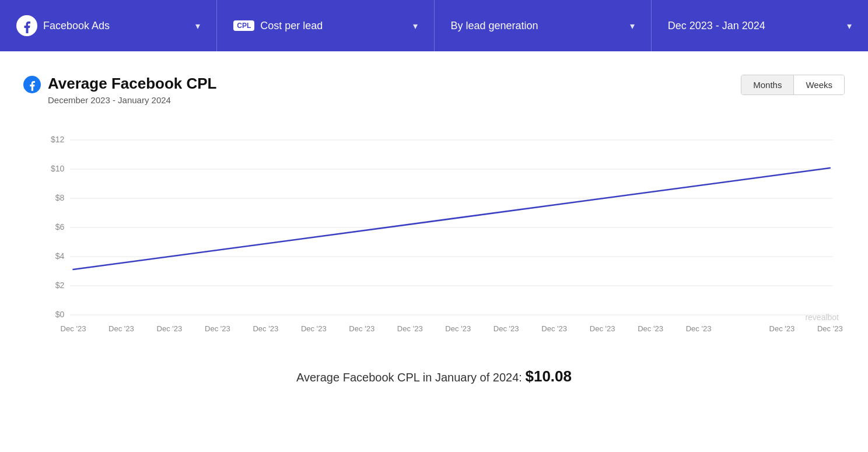  Describe the element at coordinates (716, 26) in the screenshot. I see `daterange-label: Dec 2023 - Jan 2024` at that location.